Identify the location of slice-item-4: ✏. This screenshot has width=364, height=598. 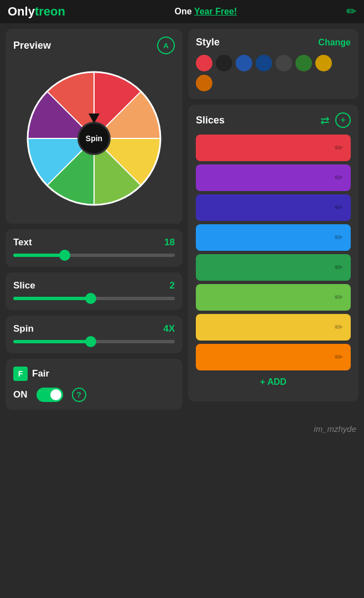
(273, 267).